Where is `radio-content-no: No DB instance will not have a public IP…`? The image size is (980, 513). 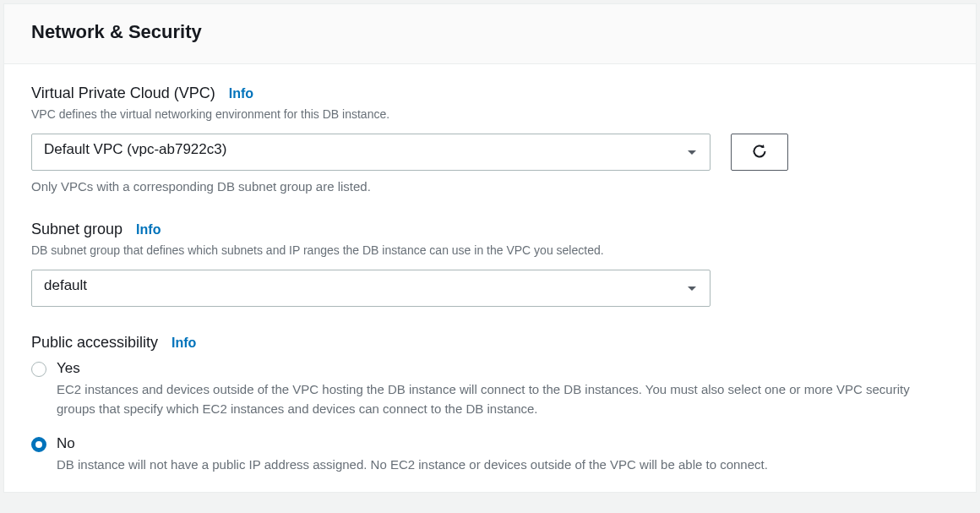 radio-content-no: No DB instance will not have a public IP… is located at coordinates (503, 455).